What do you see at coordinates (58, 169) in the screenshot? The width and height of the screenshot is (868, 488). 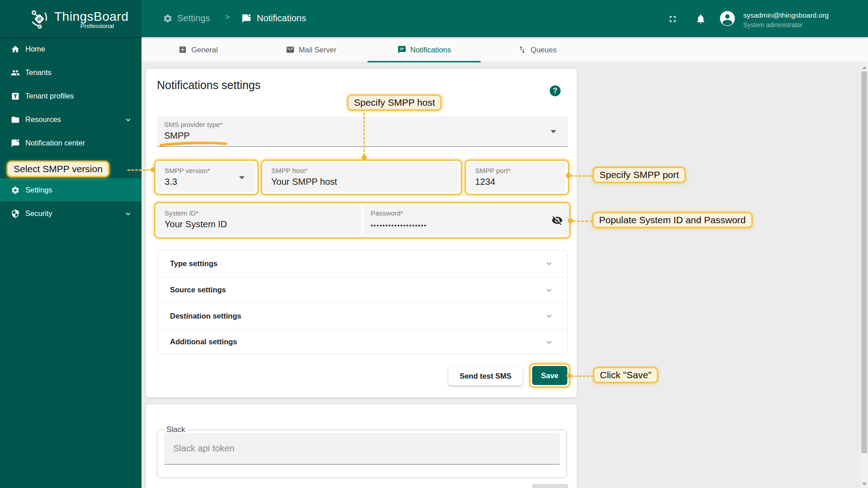 I see `callout-select-smpp-version: Select SMPP version` at bounding box center [58, 169].